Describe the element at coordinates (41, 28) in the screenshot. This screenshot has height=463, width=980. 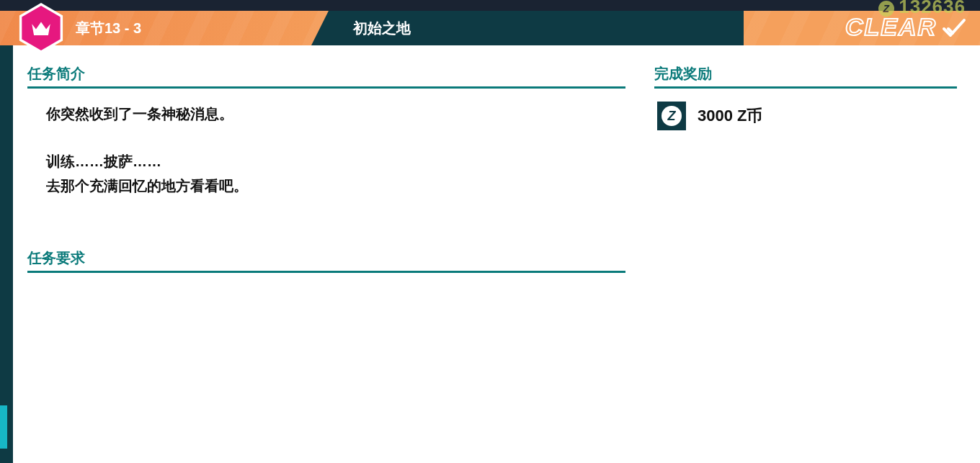
I see `crown-icon` at that location.